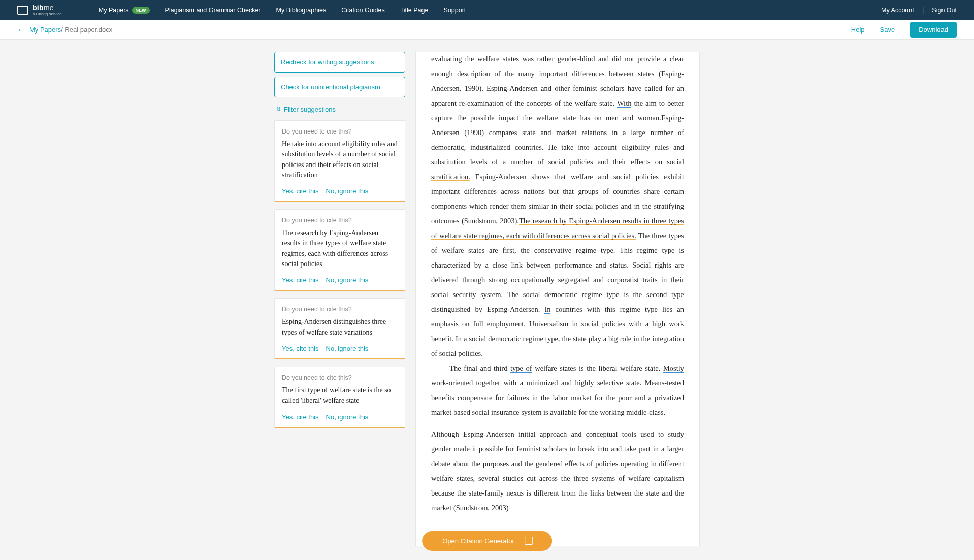 The height and width of the screenshot is (560, 974). What do you see at coordinates (40, 10) in the screenshot?
I see `logo: bibme a Chegg service` at bounding box center [40, 10].